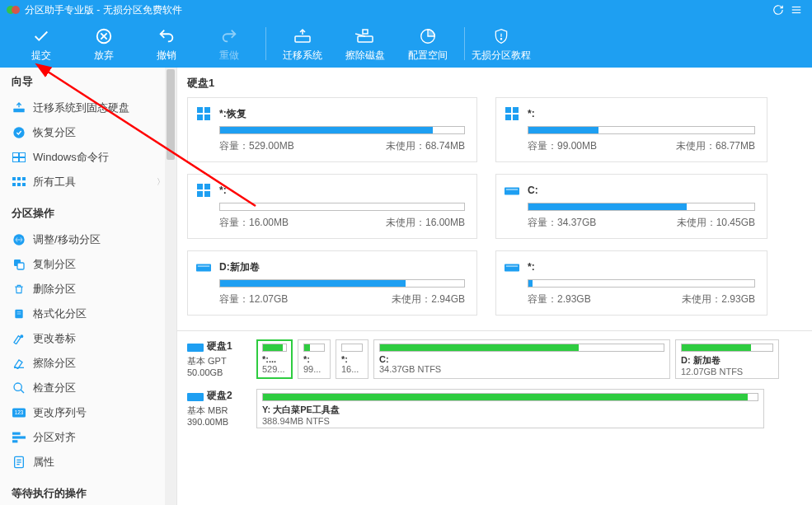 Image resolution: width=812 pixels, height=505 pixels. Describe the element at coordinates (88, 437) in the screenshot. I see `sidebar-item: 分区对齐` at that location.